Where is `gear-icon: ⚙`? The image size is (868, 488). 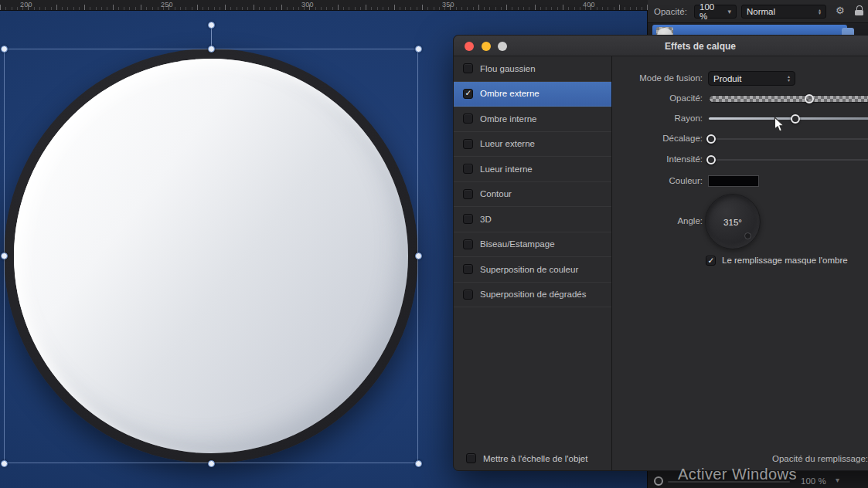 gear-icon: ⚙ is located at coordinates (840, 11).